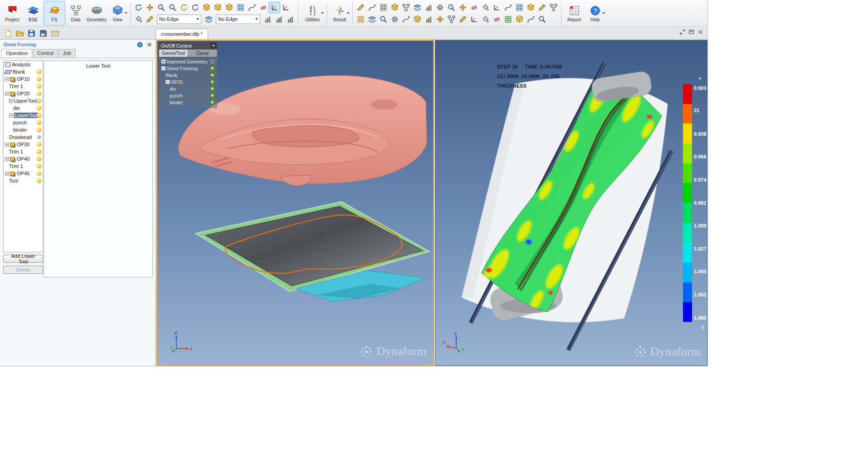 This screenshot has height=449, width=868. I want to click on utilities-button: Utilities, so click(312, 13).